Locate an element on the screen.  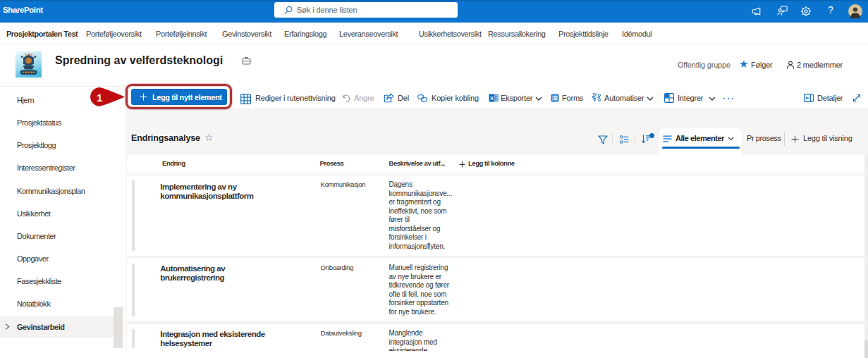
svg-text: X is located at coordinates (492, 99).